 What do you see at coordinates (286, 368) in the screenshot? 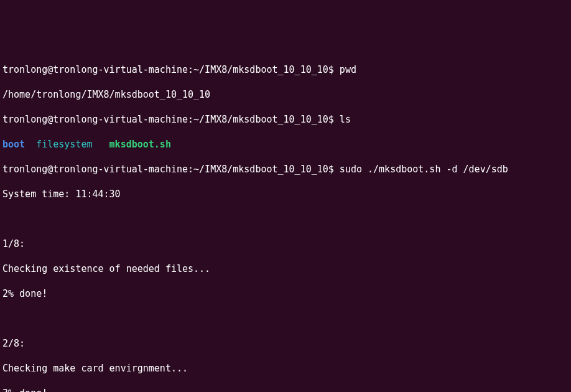
I see `step-message: Checking make card envirgnment...` at bounding box center [286, 368].